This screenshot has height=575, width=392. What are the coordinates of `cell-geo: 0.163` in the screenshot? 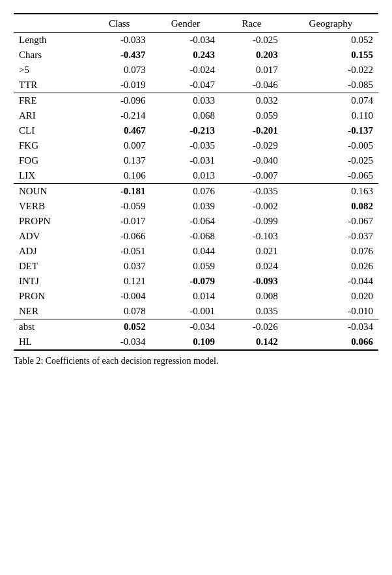 It's located at (331, 192).